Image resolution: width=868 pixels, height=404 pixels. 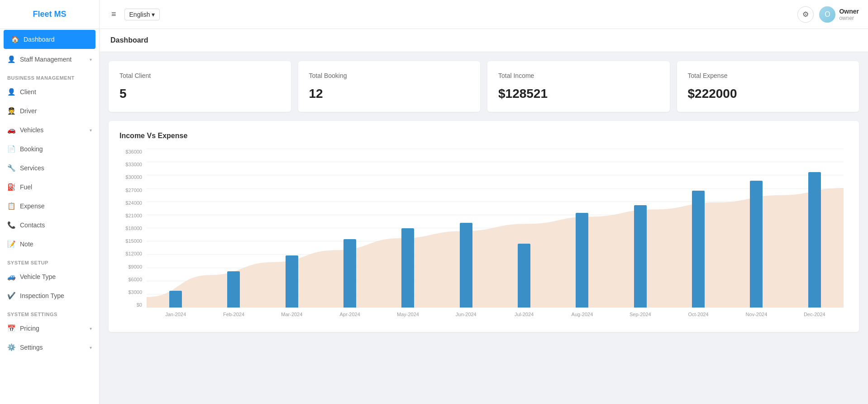 What do you see at coordinates (50, 76) in the screenshot?
I see `sidebar-section-section-business: Business Management` at bounding box center [50, 76].